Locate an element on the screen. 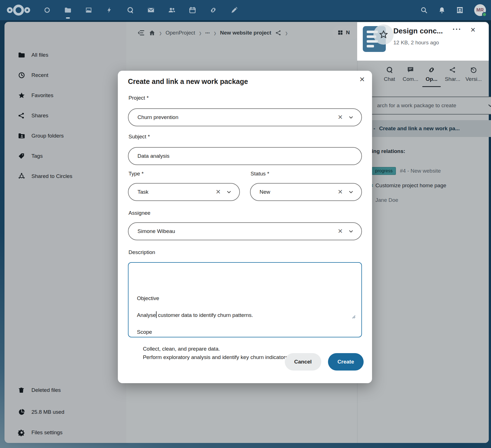  top-navbar: MR is located at coordinates (246, 10).